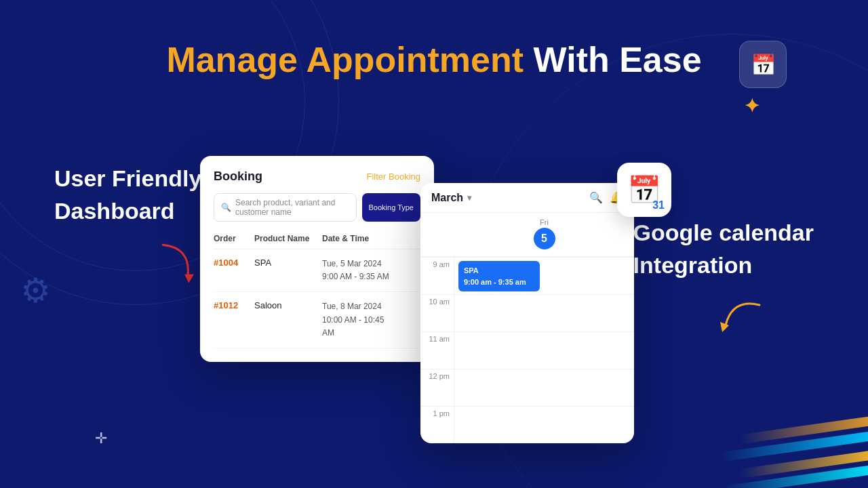 The width and height of the screenshot is (868, 488). What do you see at coordinates (437, 388) in the screenshot?
I see `time-slot-12pm: 12 pm` at bounding box center [437, 388].